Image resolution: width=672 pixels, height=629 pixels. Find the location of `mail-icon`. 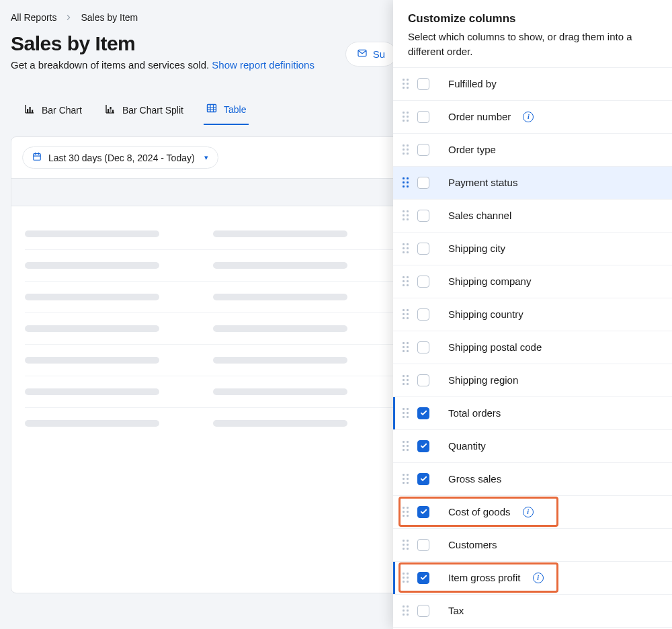

mail-icon is located at coordinates (362, 54).